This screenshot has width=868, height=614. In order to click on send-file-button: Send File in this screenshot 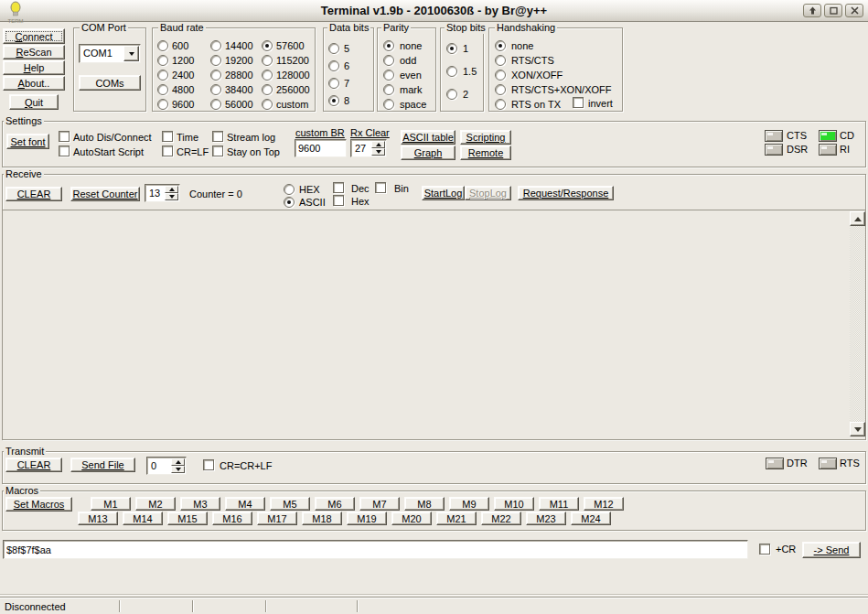, I will do `click(102, 465)`.